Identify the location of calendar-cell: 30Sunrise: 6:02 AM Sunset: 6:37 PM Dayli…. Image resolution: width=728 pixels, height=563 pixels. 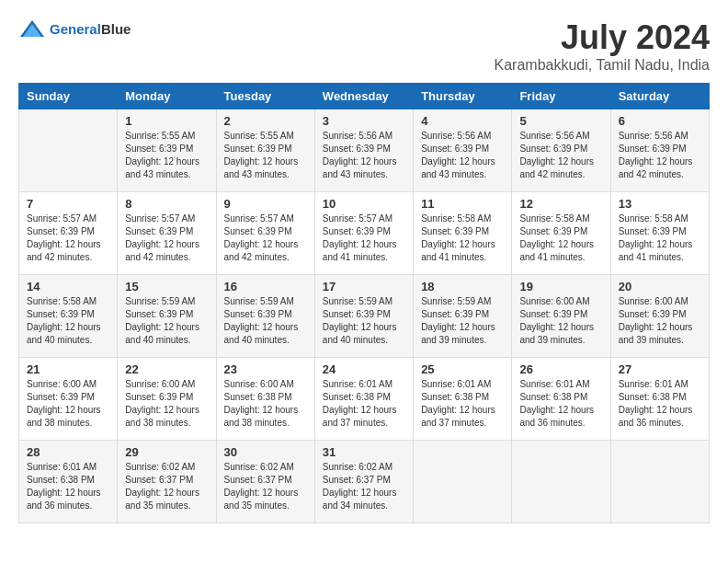
(265, 482).